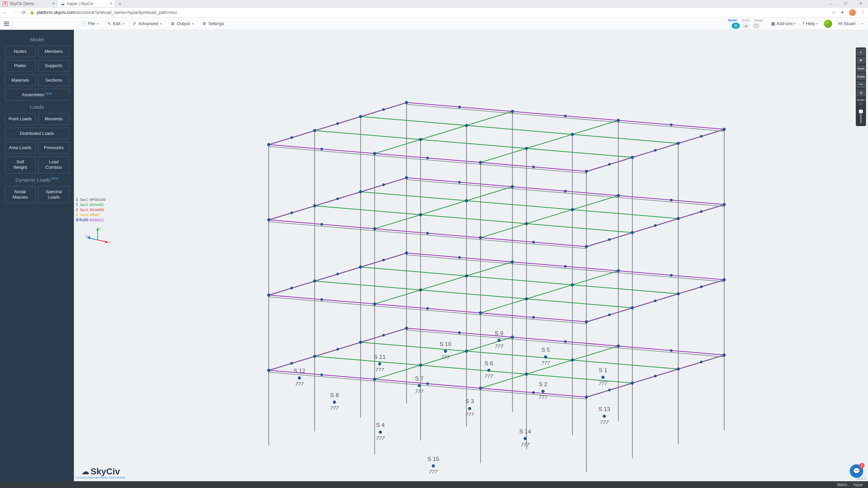 The height and width of the screenshot is (488, 868). Describe the element at coordinates (434, 4) in the screenshot. I see `browser-tabstrip: H SkyCiv Demo × ☁ hypar | SkyCiv × + — ☐…` at that location.